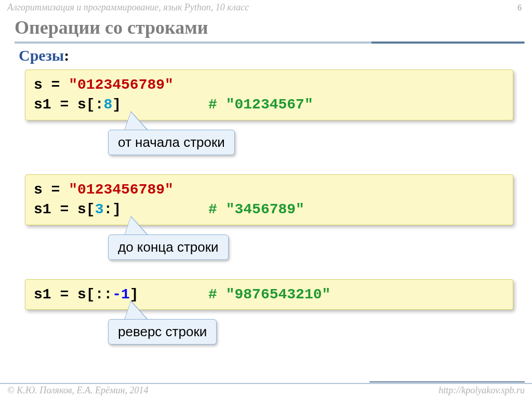  Describe the element at coordinates (171, 142) in the screenshot. I see `callout-1: от начала строки` at that location.